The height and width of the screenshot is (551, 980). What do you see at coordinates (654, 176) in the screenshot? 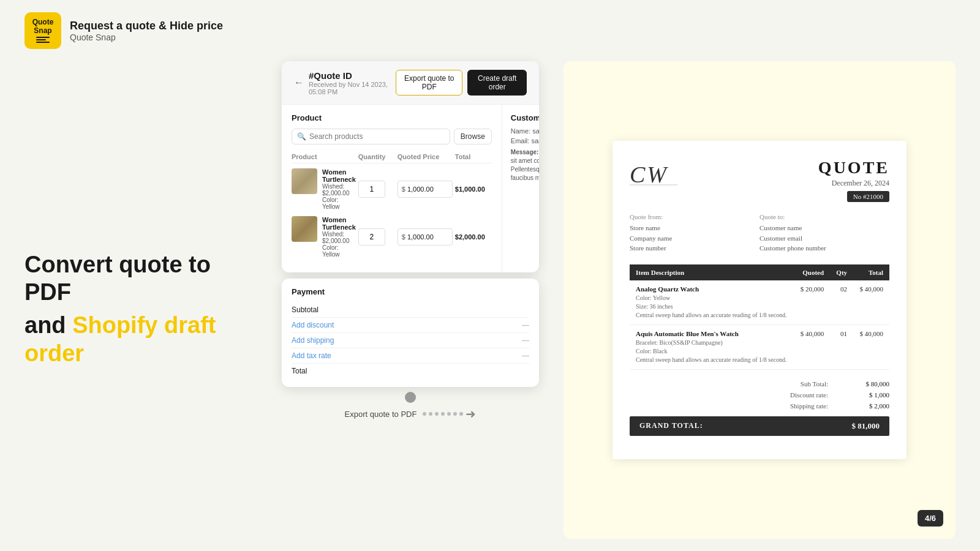
I see `pdf-logo-area: CW` at bounding box center [654, 176].